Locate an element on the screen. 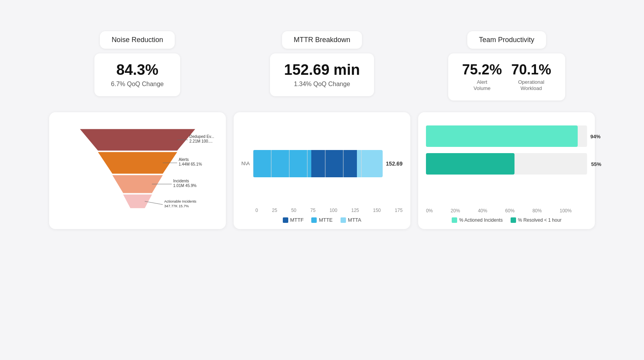  mtte-bar is located at coordinates (282, 164).